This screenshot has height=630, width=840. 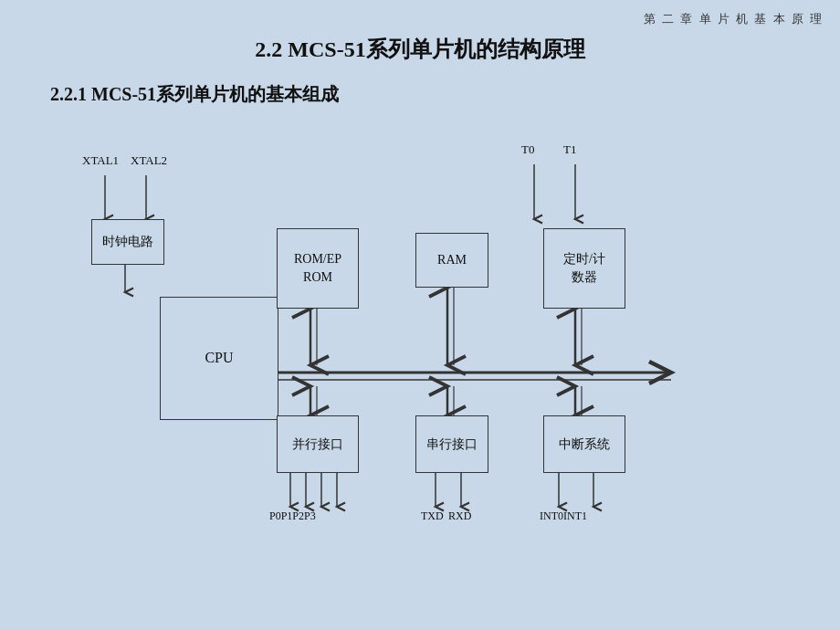 What do you see at coordinates (528, 150) in the screenshot?
I see `t0-label: T0` at bounding box center [528, 150].